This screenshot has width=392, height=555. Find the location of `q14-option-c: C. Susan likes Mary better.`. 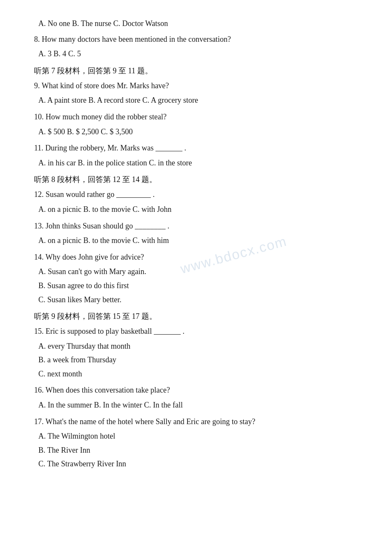

q14-option-c: C. Susan likes Mary better. is located at coordinates (202, 300).